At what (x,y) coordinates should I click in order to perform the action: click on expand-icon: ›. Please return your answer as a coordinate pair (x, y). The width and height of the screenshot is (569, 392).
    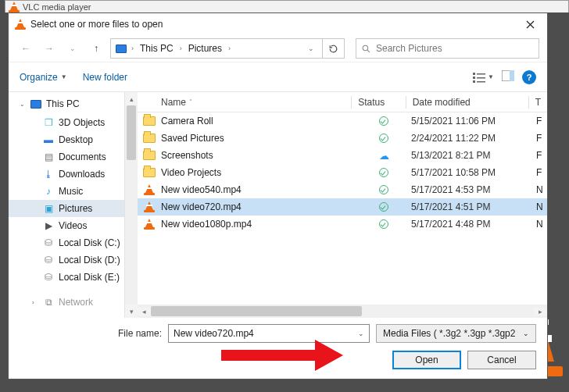
    Looking at the image, I should click on (35, 303).